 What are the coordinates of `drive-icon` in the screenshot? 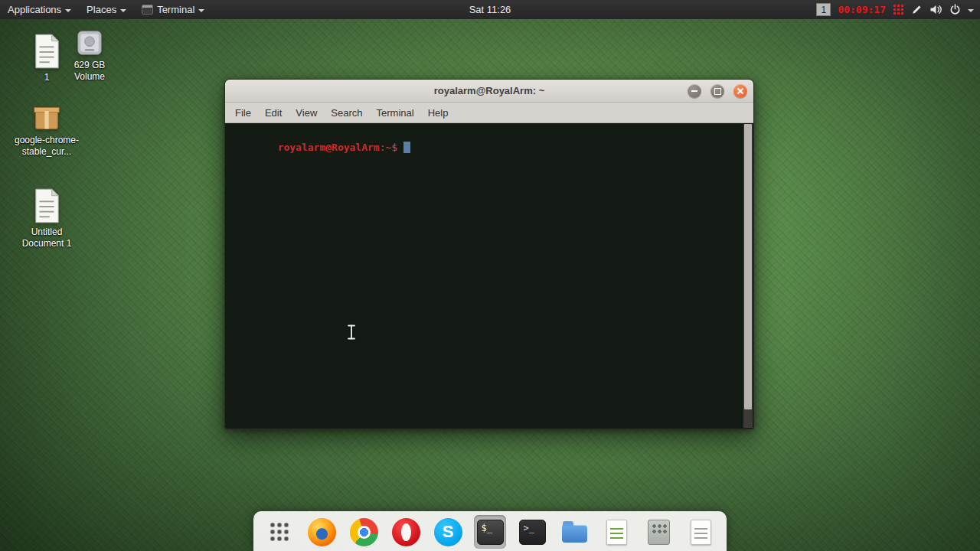 It's located at (90, 43).